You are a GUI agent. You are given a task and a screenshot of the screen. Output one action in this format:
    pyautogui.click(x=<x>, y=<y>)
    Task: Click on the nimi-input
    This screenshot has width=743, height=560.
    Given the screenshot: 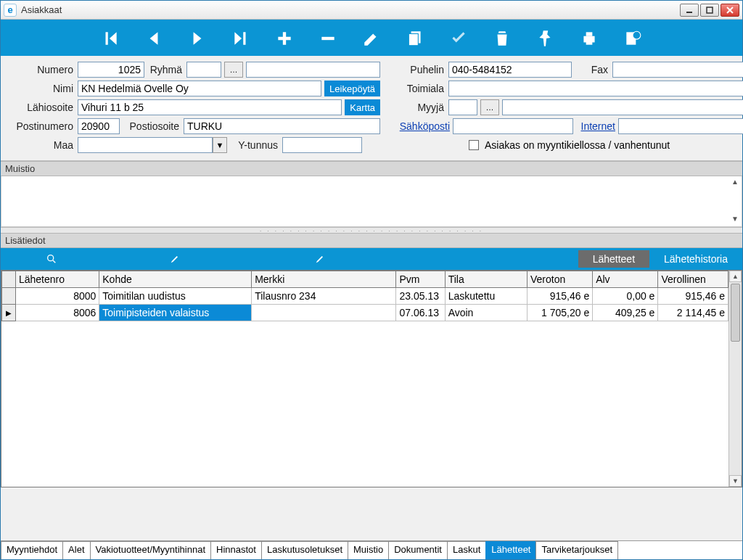 What is the action you would take?
    pyautogui.click(x=200, y=88)
    